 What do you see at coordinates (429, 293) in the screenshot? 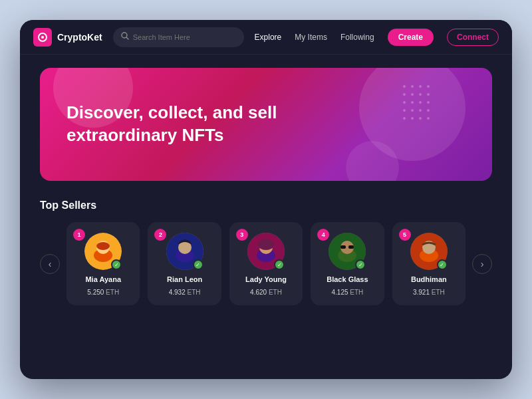
I see `seller-eth: 3.921 ETH` at bounding box center [429, 293].